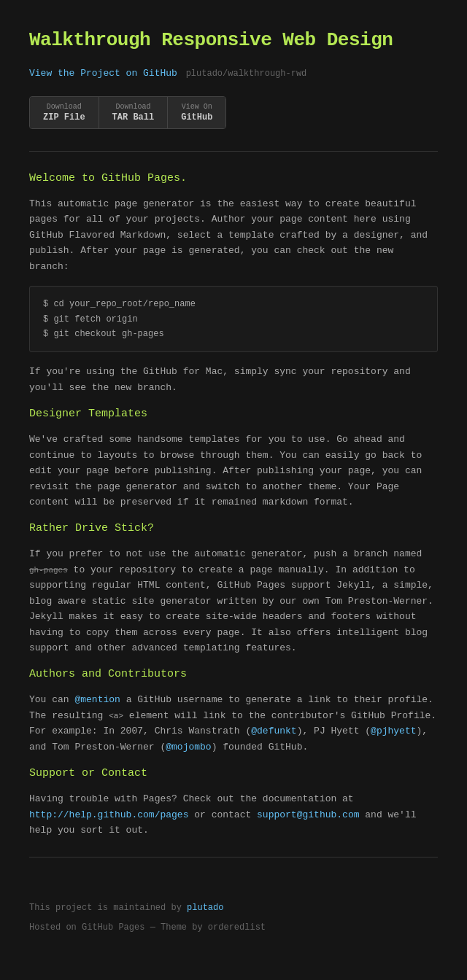 This screenshot has width=467, height=980. Describe the element at coordinates (234, 588) in the screenshot. I see `section-drive-stick: Rather Drive Stick? If you prefer to not…` at that location.